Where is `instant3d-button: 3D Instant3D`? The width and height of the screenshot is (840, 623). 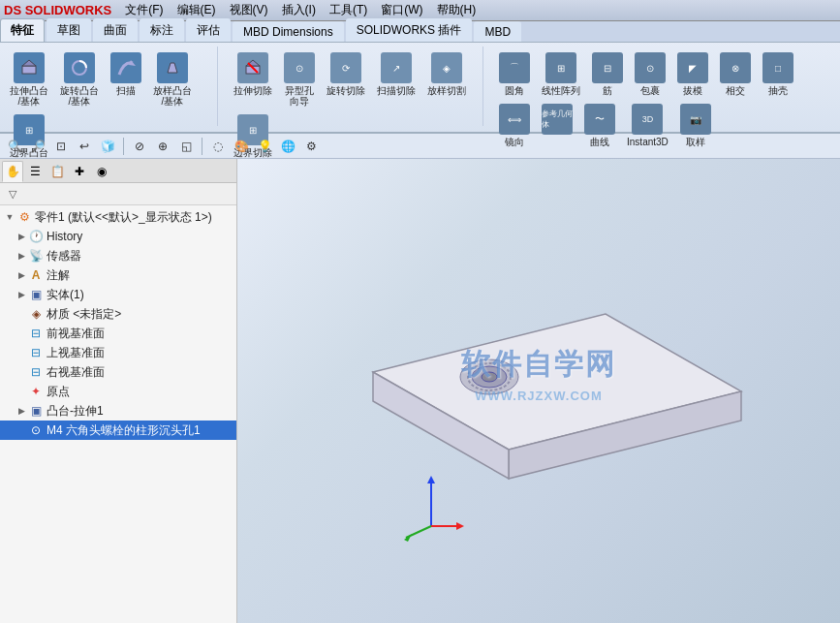 instant3d-button: 3D Instant3D is located at coordinates (647, 126).